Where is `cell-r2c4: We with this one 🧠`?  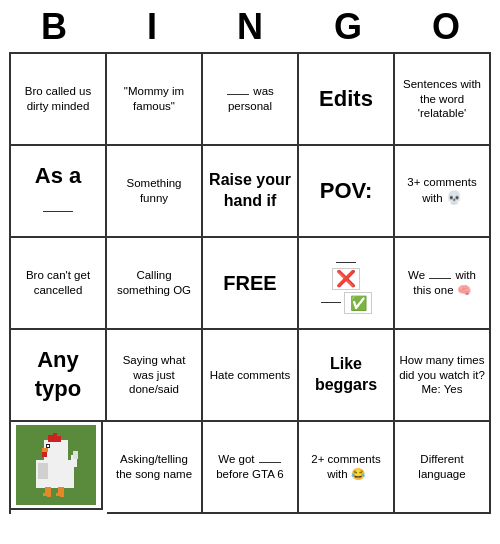
cell-r2c4: We with this one 🧠 is located at coordinates (443, 284).